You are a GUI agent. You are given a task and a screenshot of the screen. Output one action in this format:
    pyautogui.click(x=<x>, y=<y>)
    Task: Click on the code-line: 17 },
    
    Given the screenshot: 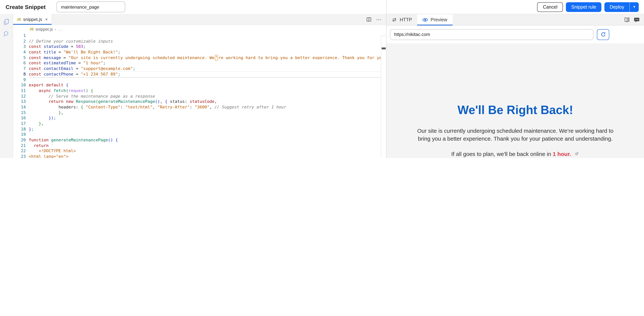 What is the action you would take?
    pyautogui.click(x=200, y=124)
    